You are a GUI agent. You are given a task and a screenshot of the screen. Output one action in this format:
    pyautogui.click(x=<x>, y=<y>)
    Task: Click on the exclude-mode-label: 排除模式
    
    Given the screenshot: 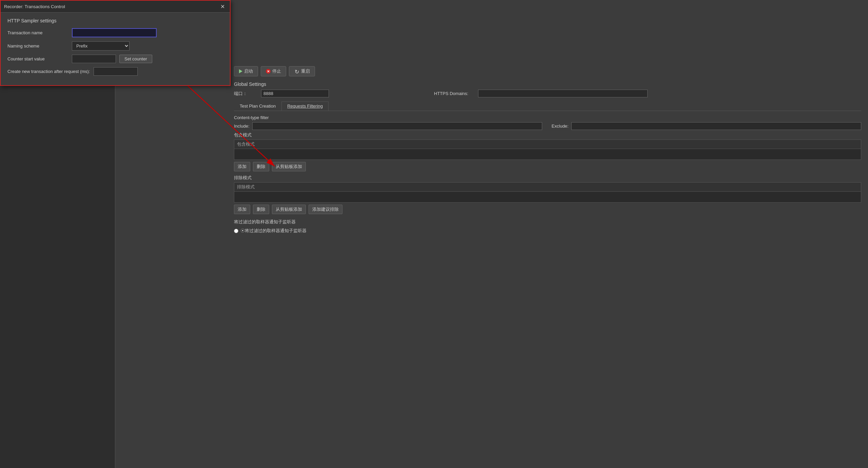 What is the action you would take?
    pyautogui.click(x=243, y=178)
    